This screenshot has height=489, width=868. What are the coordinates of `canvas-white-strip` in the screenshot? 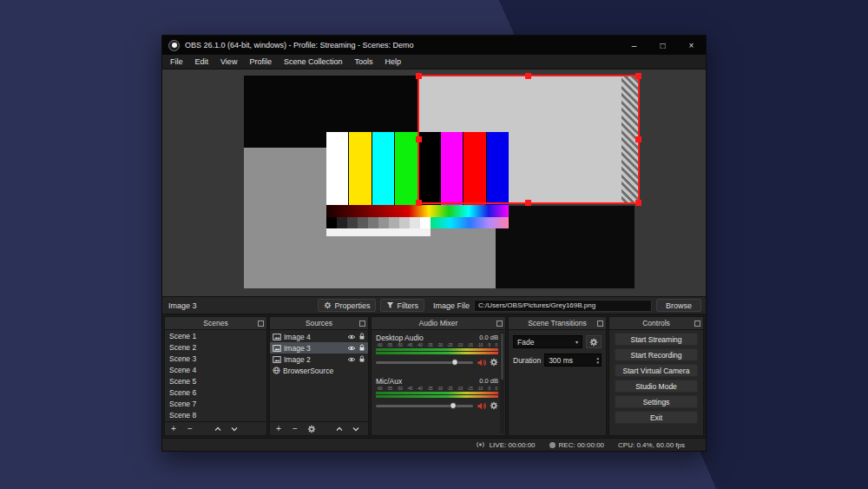 It's located at (378, 233).